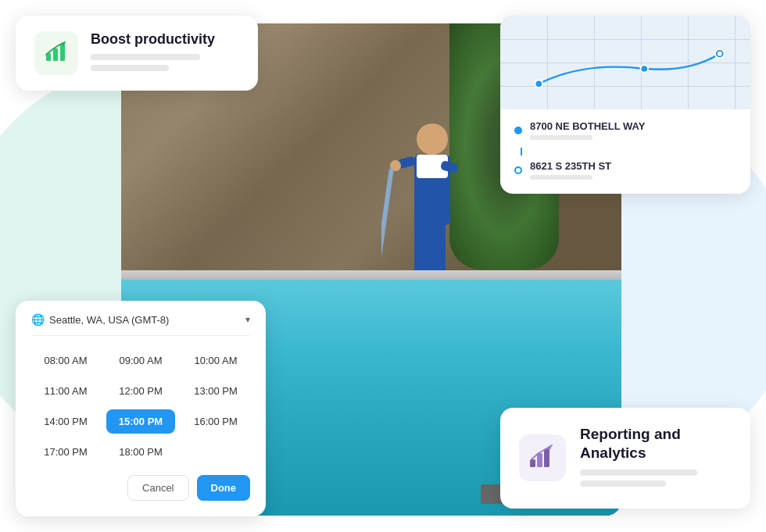 The width and height of the screenshot is (766, 532). I want to click on time-slot-1100: 11:00 AM, so click(66, 391).